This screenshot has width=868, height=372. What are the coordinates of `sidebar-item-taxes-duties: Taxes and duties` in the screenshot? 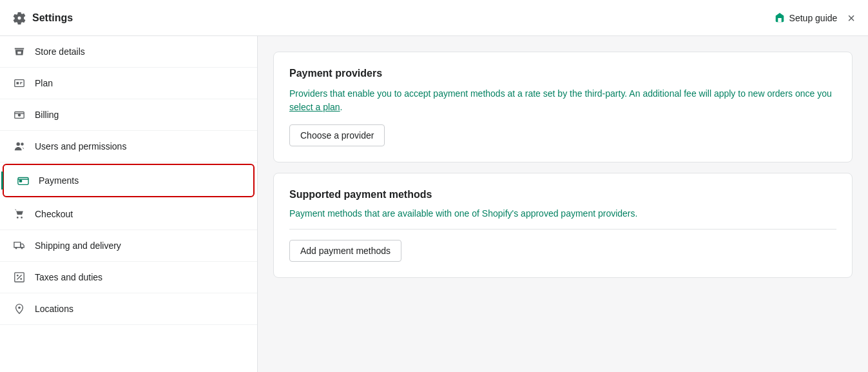 It's located at (129, 277).